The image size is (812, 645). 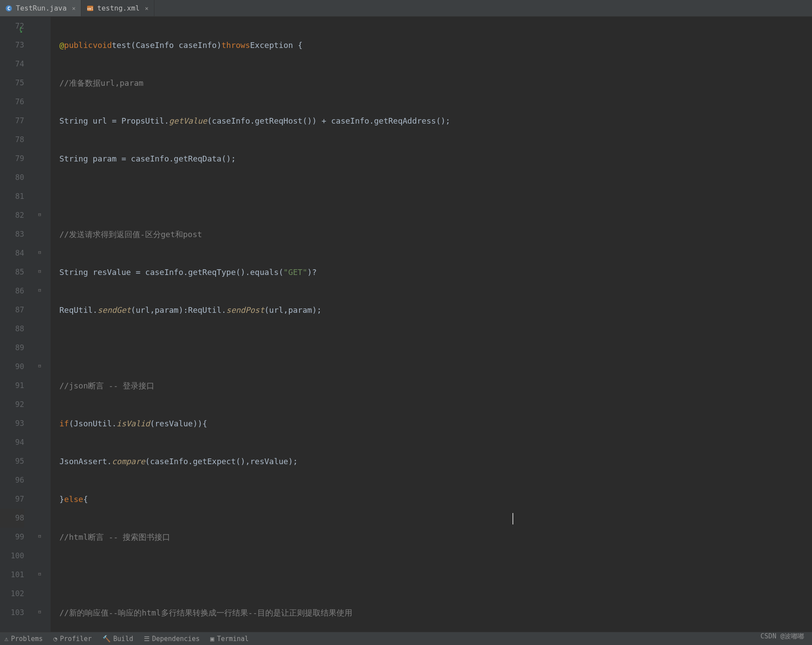 What do you see at coordinates (782, 636) in the screenshot?
I see `watermark-text: CSDN @波嘟嘟` at bounding box center [782, 636].